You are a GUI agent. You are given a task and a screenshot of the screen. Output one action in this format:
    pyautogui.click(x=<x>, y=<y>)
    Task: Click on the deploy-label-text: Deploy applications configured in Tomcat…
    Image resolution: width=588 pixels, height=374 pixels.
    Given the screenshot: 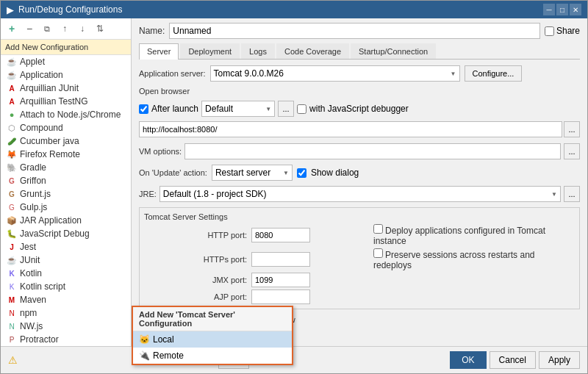 What is the action you would take?
    pyautogui.click(x=459, y=236)
    